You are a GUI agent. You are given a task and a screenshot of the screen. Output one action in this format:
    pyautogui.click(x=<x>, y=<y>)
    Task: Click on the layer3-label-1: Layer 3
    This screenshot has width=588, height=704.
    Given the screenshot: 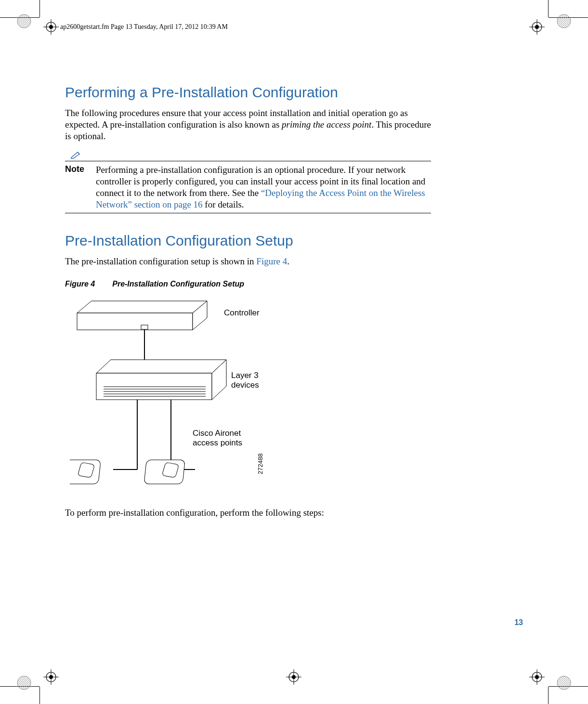 What is the action you would take?
    pyautogui.click(x=245, y=376)
    